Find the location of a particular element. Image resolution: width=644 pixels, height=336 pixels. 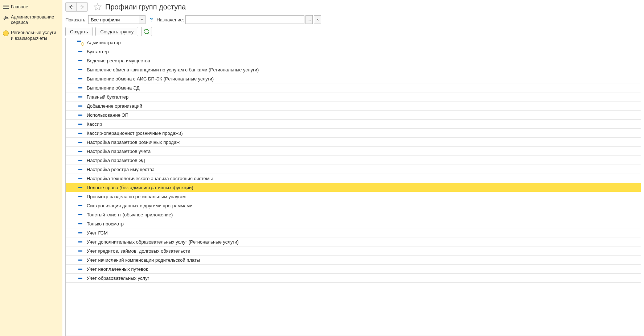

table-row: Толстый клиент (обычное приложение) is located at coordinates (353, 215).